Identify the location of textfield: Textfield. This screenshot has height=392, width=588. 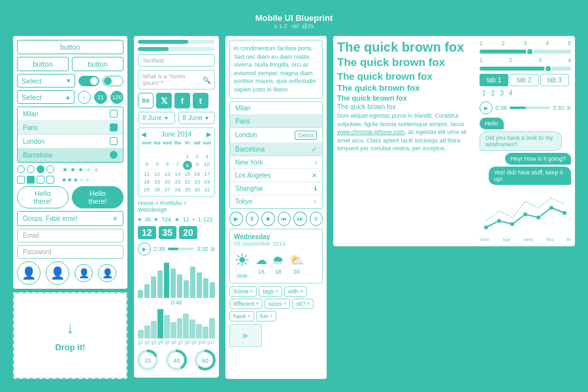
(176, 60).